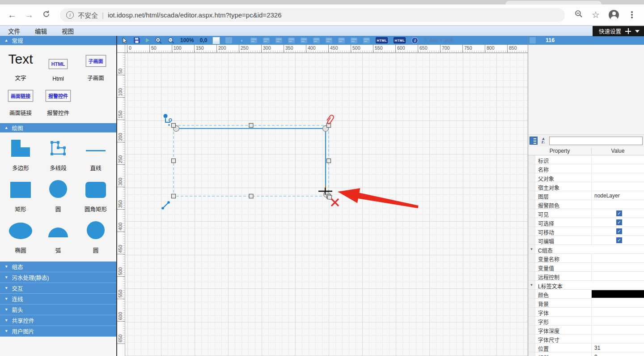  Describe the element at coordinates (586, 330) in the screenshot. I see `property-row: ▼ 字体深度 ✓` at that location.